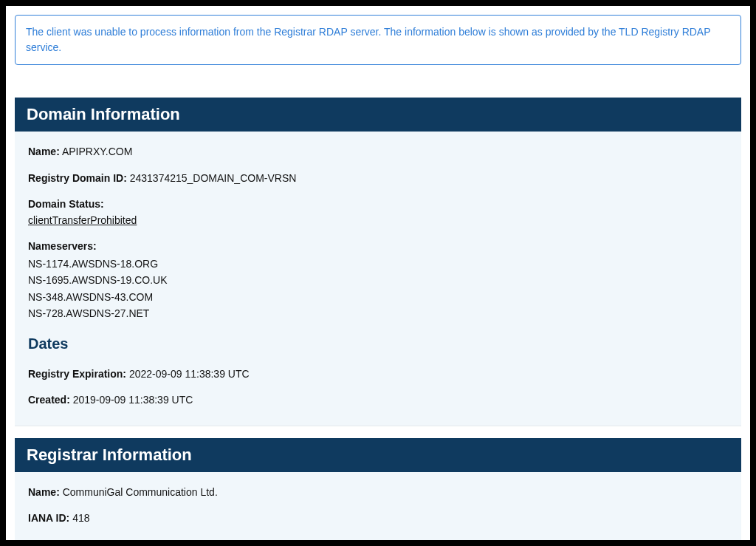 Image resolution: width=756 pixels, height=546 pixels. Describe the element at coordinates (378, 313) in the screenshot. I see `nameserver-item: NS-728.AWSDNS-27.NET` at that location.